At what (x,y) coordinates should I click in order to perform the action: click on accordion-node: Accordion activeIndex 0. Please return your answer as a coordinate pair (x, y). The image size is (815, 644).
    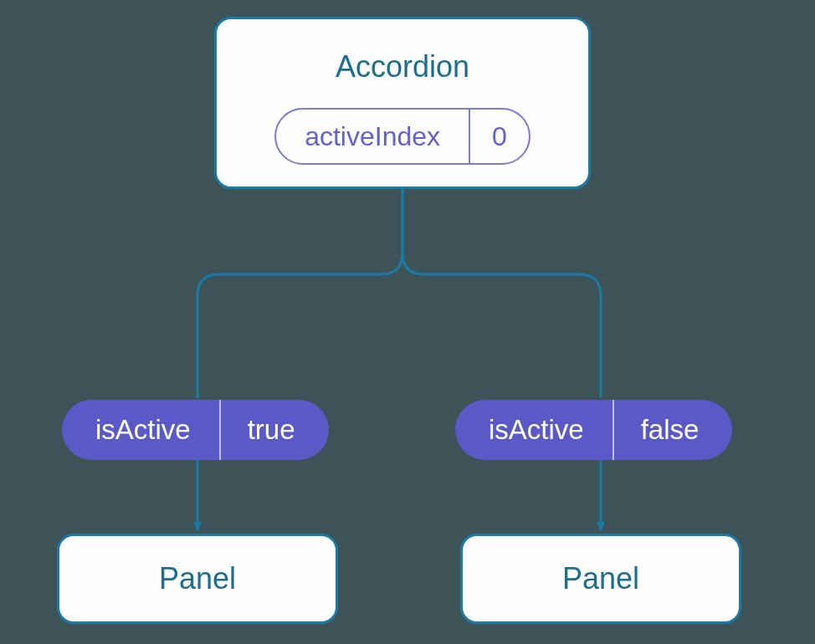
    Looking at the image, I should click on (402, 103).